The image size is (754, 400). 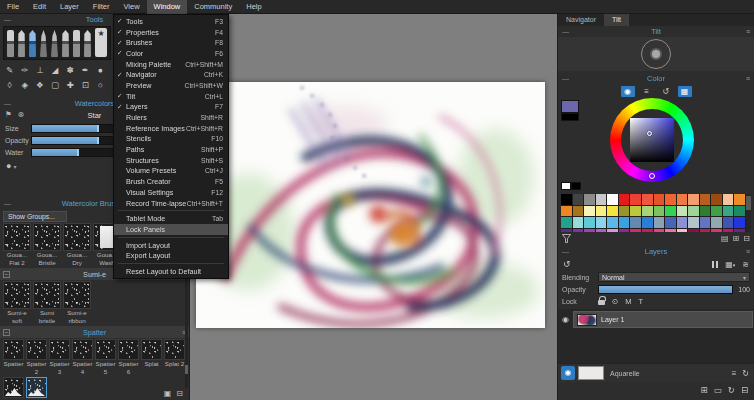 I want to click on blending-dropdown: Normal ▾, so click(x=674, y=277).